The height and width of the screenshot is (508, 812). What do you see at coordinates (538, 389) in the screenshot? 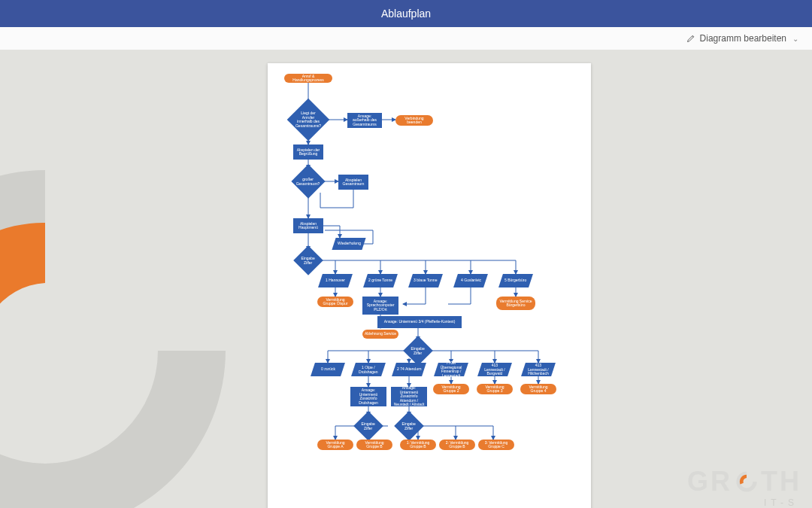
I see `node-term-sub6: Vermittlung Gruppe 4` at bounding box center [538, 389].